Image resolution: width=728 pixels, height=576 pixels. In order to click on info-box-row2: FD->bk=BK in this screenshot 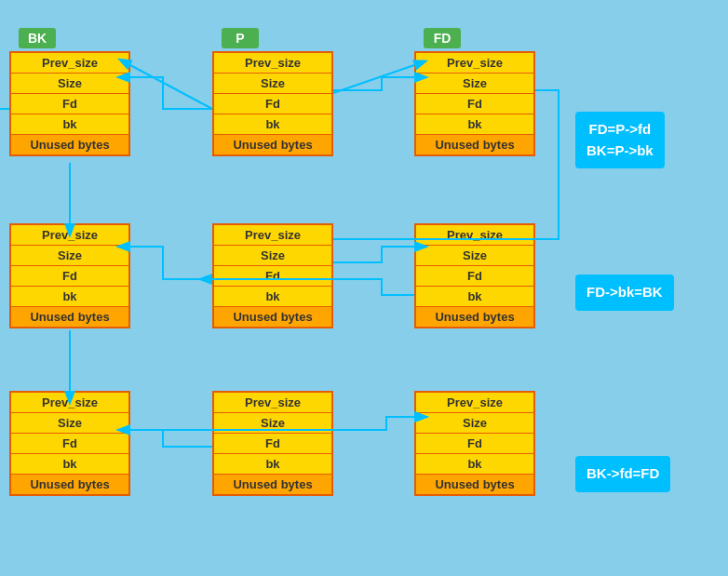, I will do `click(625, 292)`.